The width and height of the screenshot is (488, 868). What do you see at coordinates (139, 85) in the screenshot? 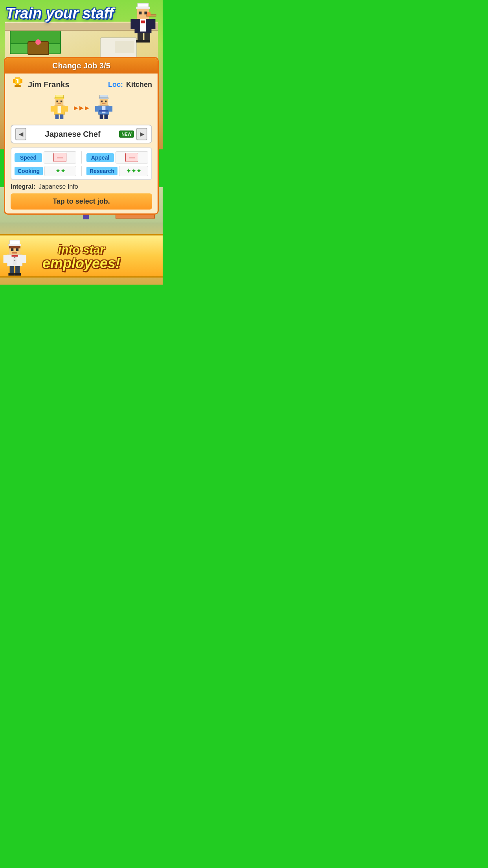
I see `loc-value: Kitchen` at bounding box center [139, 85].